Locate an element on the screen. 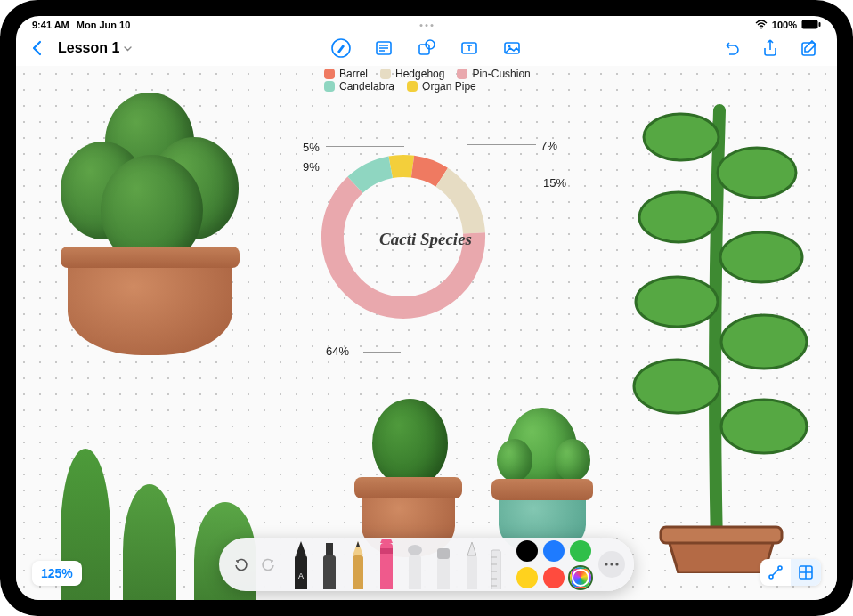  undo-button is located at coordinates (731, 48).